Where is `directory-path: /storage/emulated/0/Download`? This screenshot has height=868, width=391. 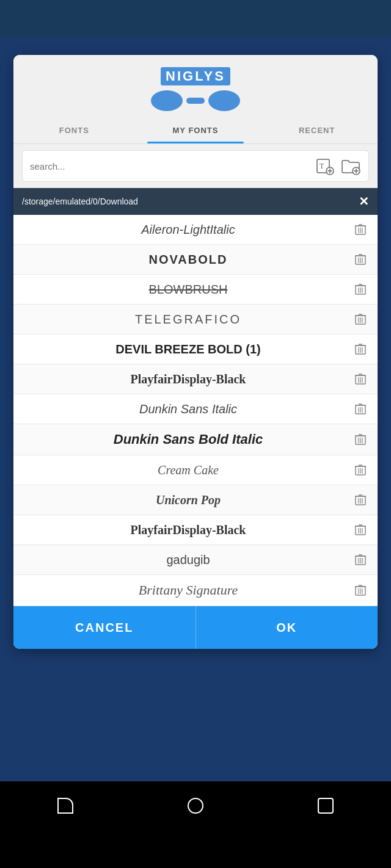
directory-path: /storage/emulated/0/Download is located at coordinates (80, 201).